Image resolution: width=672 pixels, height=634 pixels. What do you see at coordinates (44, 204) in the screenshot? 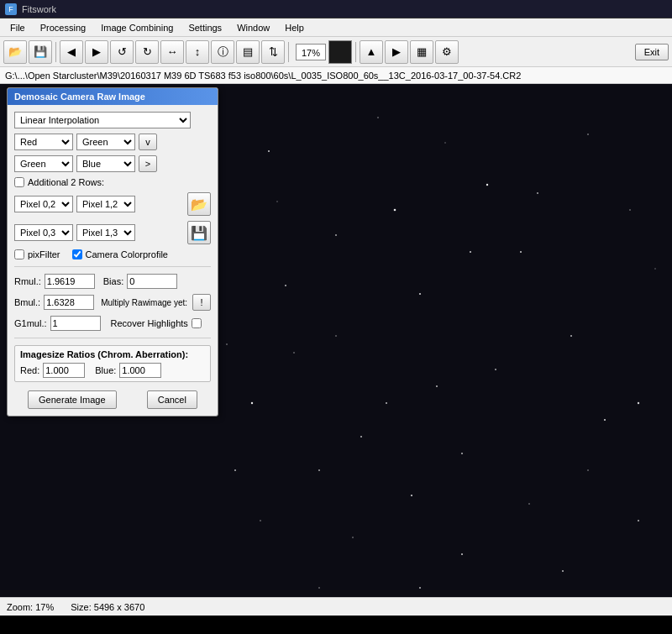
I see `pixel-0-2-select: Pixel 0,2 Pixel 0,0` at bounding box center [44, 204].